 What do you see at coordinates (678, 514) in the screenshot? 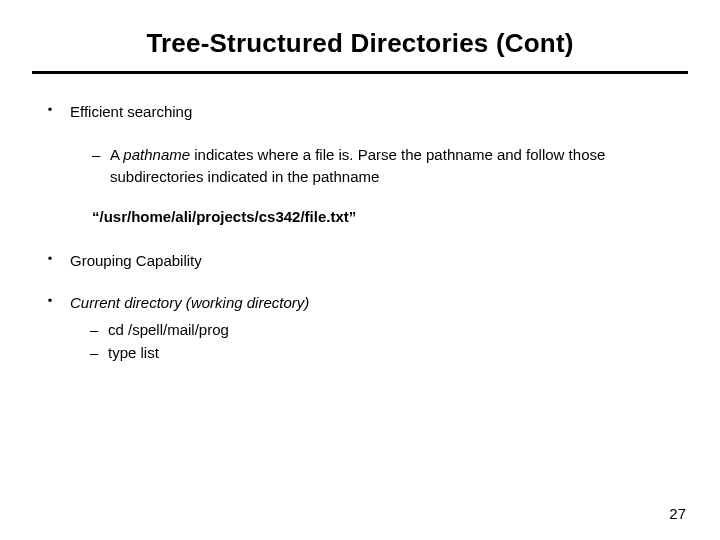
I see `page-number: 27` at bounding box center [678, 514].